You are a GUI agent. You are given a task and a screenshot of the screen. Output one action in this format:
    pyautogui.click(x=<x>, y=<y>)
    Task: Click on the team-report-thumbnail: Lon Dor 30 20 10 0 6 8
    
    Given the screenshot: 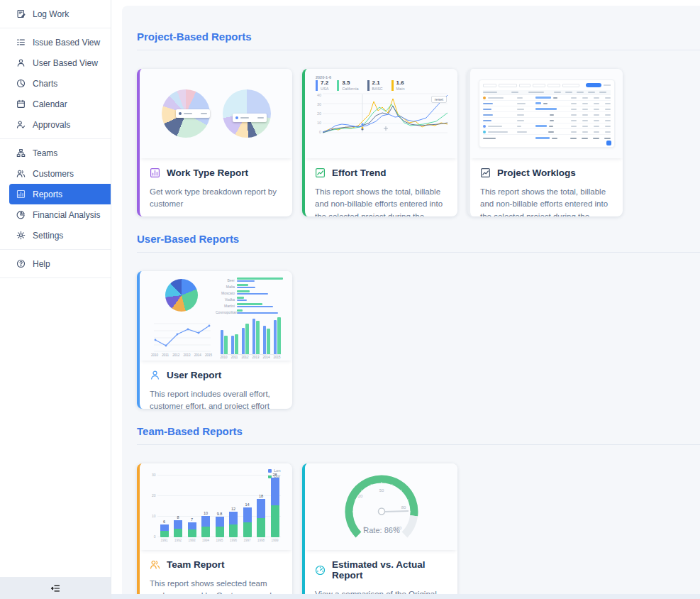 What is the action you would take?
    pyautogui.click(x=216, y=507)
    